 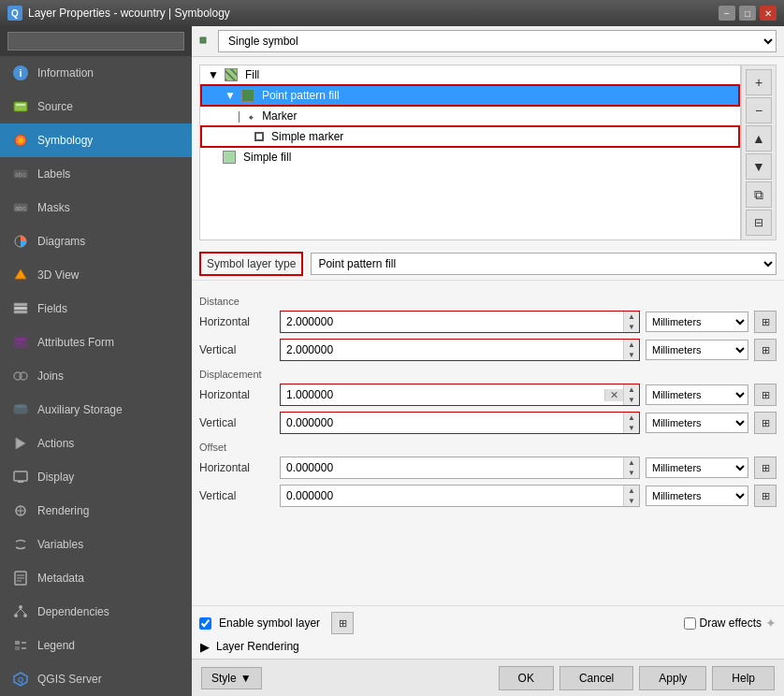 I want to click on sidebar-label-3dview: 3D View, so click(x=58, y=275).